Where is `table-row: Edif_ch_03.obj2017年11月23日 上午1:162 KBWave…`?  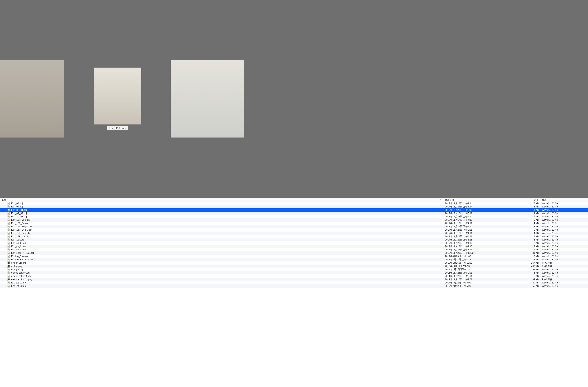
table-row: Edif_ch_03.obj2017年11月23日 上午1:162 KBWave… is located at coordinates (294, 250).